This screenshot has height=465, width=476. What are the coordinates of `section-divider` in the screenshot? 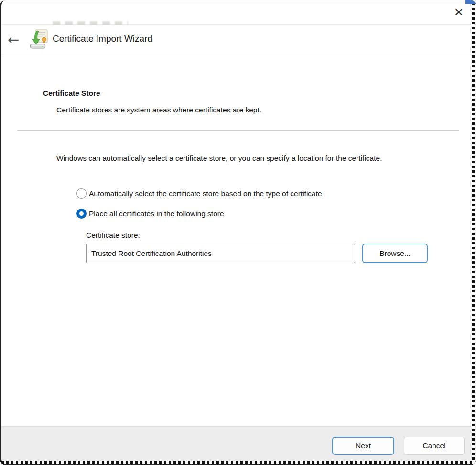 It's located at (238, 130).